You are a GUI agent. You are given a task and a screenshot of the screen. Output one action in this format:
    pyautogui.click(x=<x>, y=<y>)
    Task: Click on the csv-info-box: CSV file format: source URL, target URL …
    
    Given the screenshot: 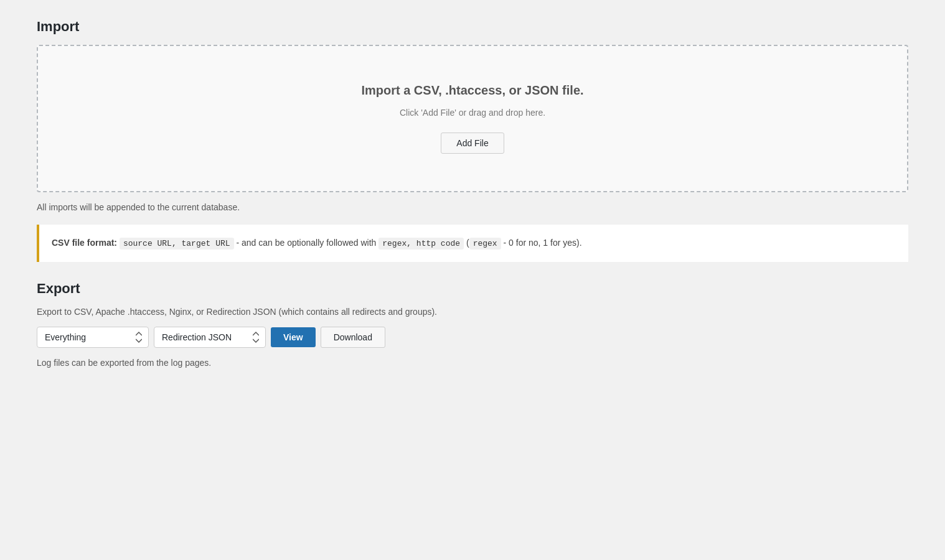 What is the action you would take?
    pyautogui.click(x=472, y=243)
    